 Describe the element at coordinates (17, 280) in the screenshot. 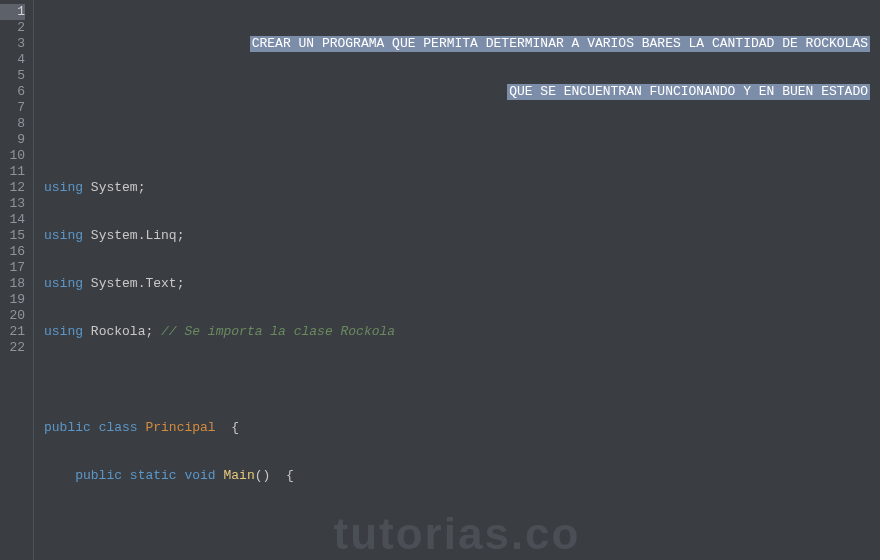

I see `line-number-gutter: 1 2 3 4 5 6 7 8 9 10 11 12 13 14 15 16 1…` at that location.